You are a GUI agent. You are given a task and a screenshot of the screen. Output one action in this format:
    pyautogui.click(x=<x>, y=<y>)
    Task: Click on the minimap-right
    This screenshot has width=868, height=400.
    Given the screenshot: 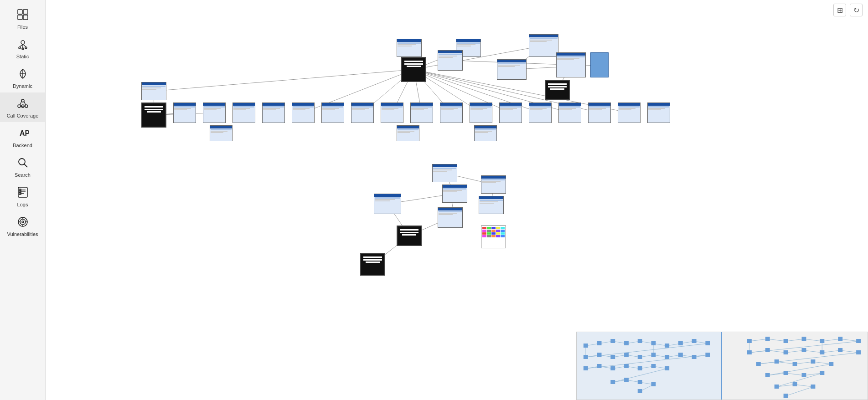 What is the action you would take?
    pyautogui.click(x=795, y=366)
    